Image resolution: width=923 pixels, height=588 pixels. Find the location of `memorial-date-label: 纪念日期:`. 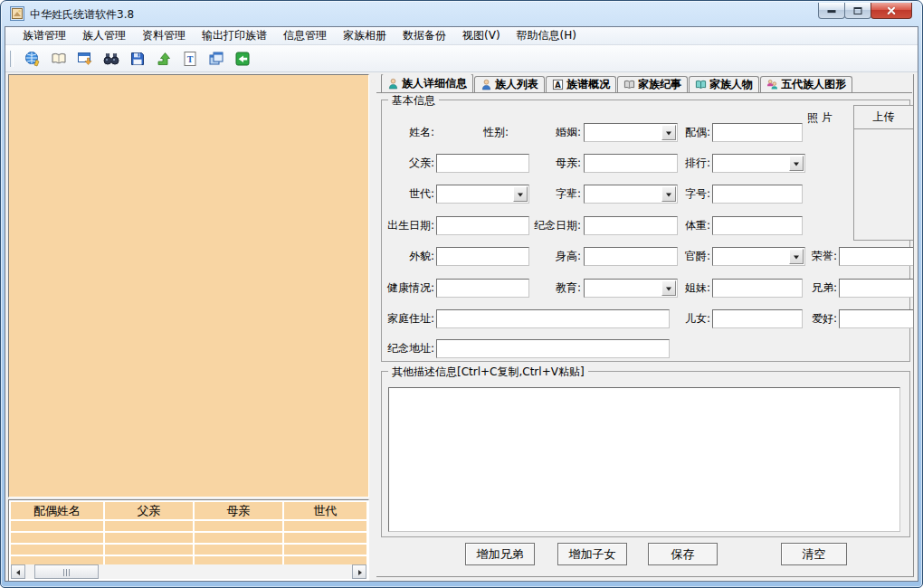

memorial-date-label: 纪念日期: is located at coordinates (553, 226).